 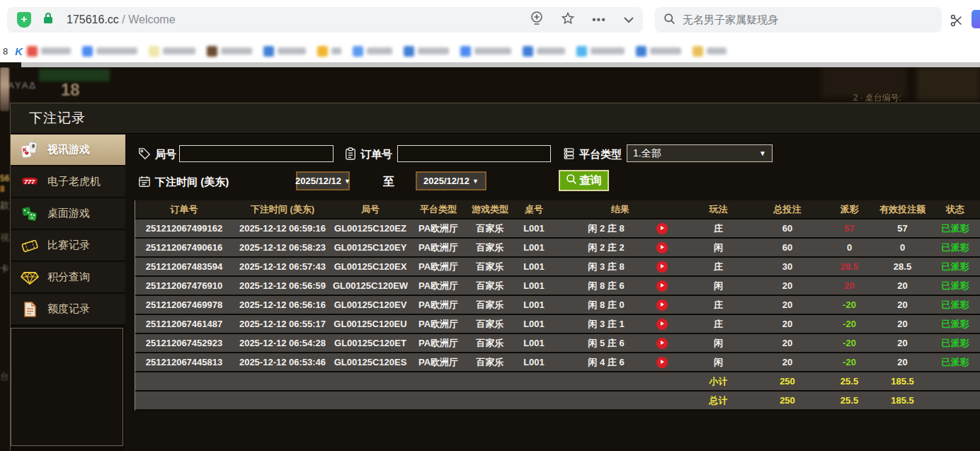 I want to click on date-from-picker: 2025/12/12 ▼, so click(x=323, y=181).